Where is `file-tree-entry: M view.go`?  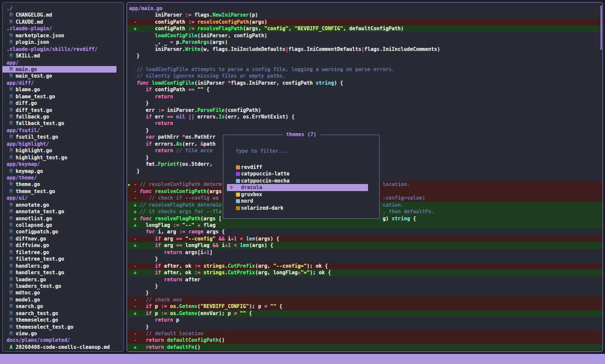
file-tree-entry: M view.go is located at coordinates (63, 334).